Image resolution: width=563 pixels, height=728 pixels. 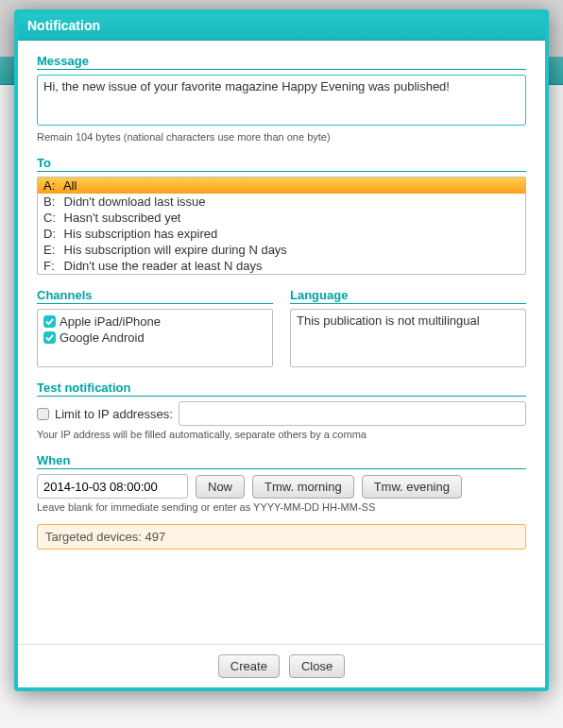 What do you see at coordinates (113, 414) in the screenshot?
I see `limit-ip-label: Limit to IP addresses:` at bounding box center [113, 414].